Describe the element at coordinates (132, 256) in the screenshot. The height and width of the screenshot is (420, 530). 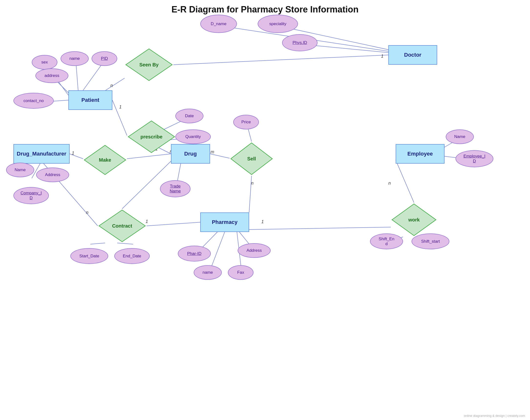
I see `attr-end-date: End_Date` at that location.